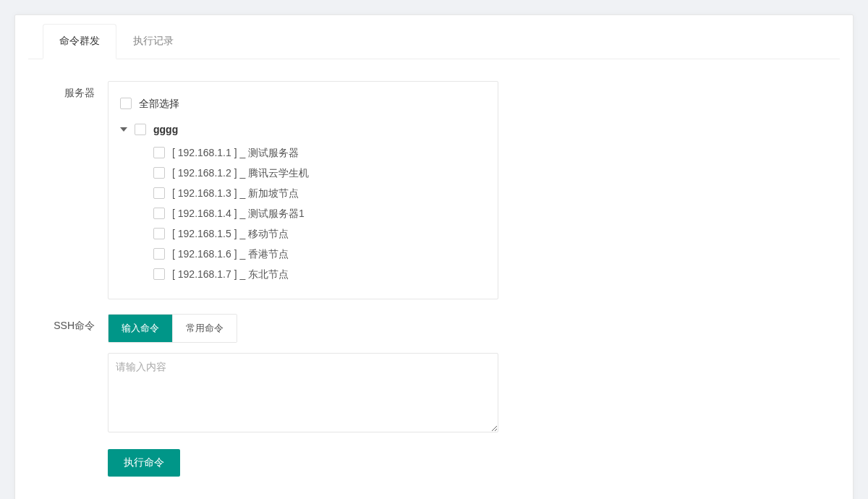  What do you see at coordinates (434, 42) in the screenshot?
I see `tab-bar: 命令群发 执行记录` at bounding box center [434, 42].